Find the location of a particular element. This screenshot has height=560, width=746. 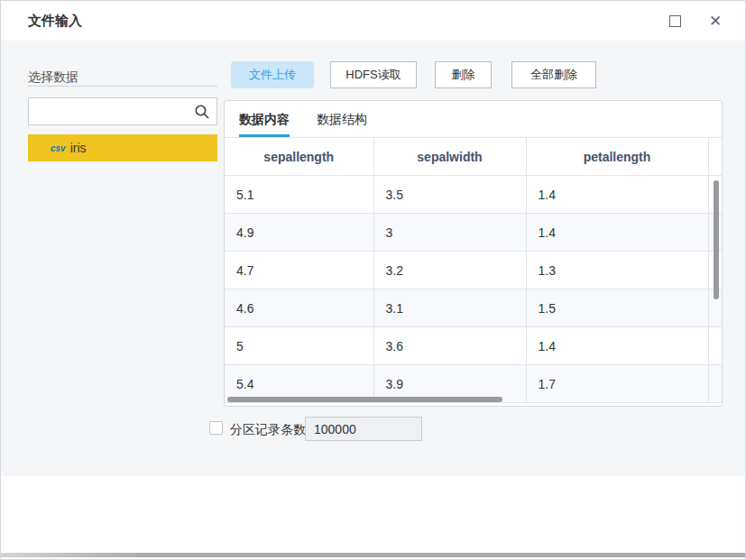

cell: 5 is located at coordinates (299, 346).